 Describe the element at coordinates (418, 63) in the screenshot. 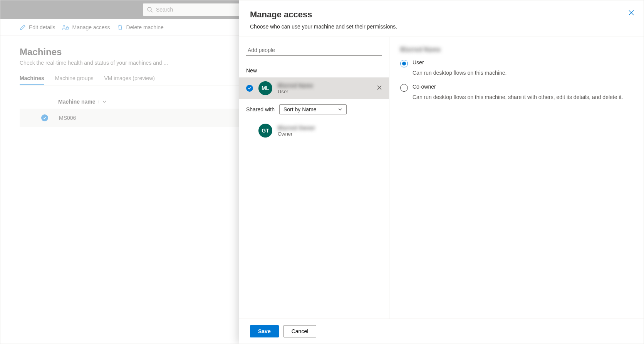

I see `radio-user-label: User` at that location.